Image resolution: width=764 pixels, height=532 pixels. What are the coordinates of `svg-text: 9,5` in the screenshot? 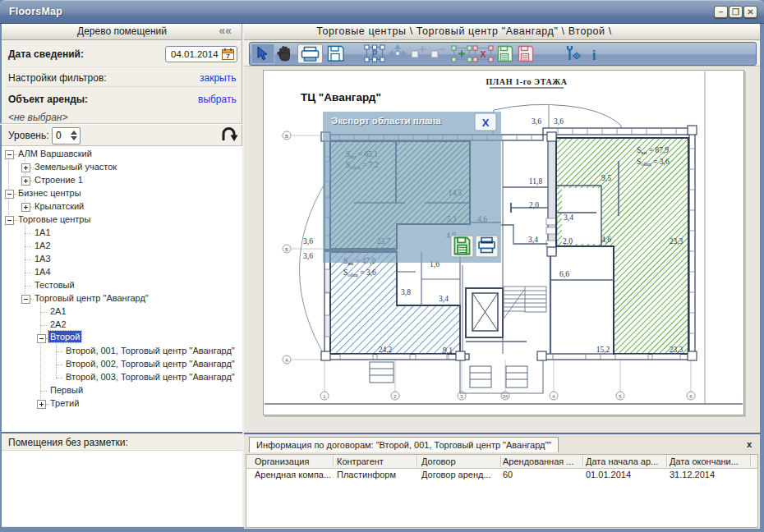 It's located at (606, 178).